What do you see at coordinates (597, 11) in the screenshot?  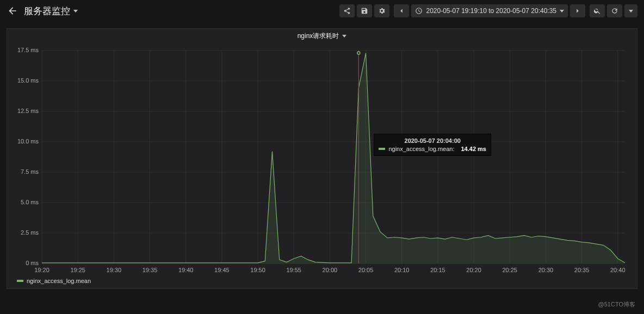 I see `zoom-out-button` at bounding box center [597, 11].